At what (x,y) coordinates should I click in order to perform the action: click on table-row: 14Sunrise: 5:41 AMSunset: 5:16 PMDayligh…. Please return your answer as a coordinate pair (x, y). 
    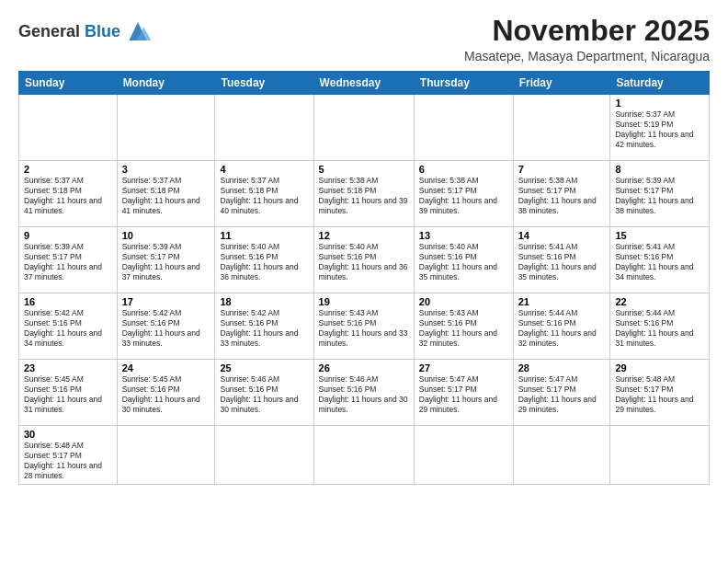
    Looking at the image, I should click on (562, 260).